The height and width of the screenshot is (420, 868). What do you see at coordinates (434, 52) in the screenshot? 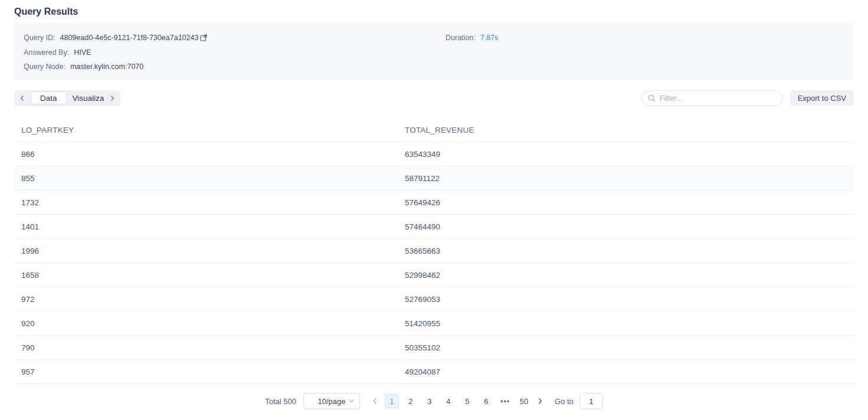
I see `answered-by-row: Answered By: HIVE` at bounding box center [434, 52].